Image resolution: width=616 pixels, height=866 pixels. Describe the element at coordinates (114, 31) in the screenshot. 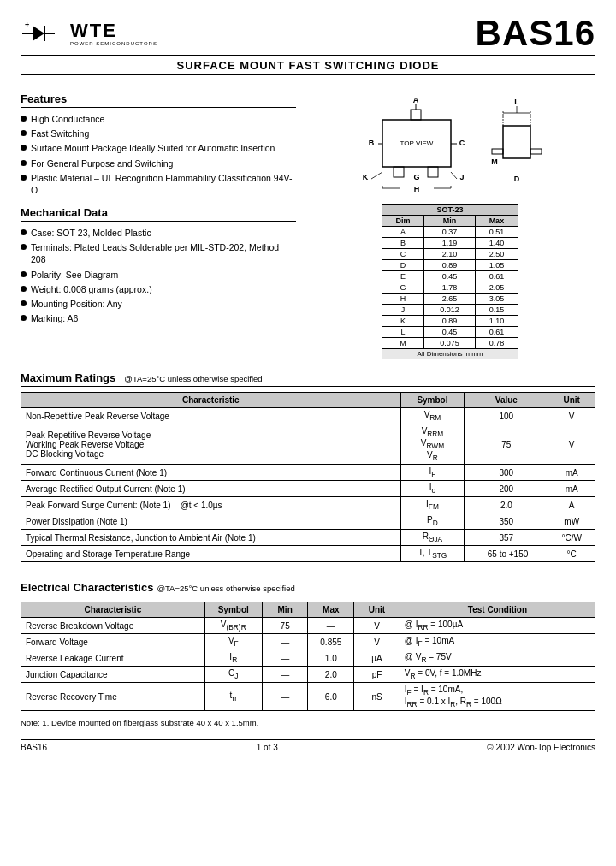

I see `wte-brand: WTE` at that location.